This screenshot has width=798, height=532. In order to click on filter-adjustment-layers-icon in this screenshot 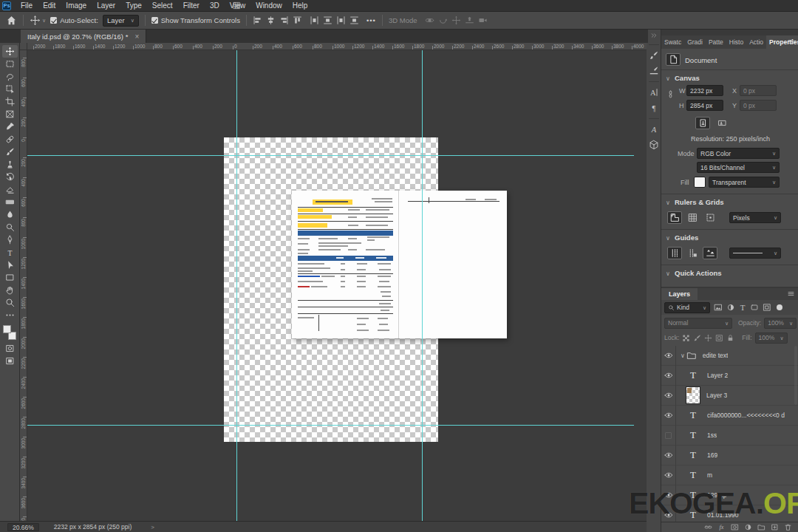, I will do `click(731, 307)`.